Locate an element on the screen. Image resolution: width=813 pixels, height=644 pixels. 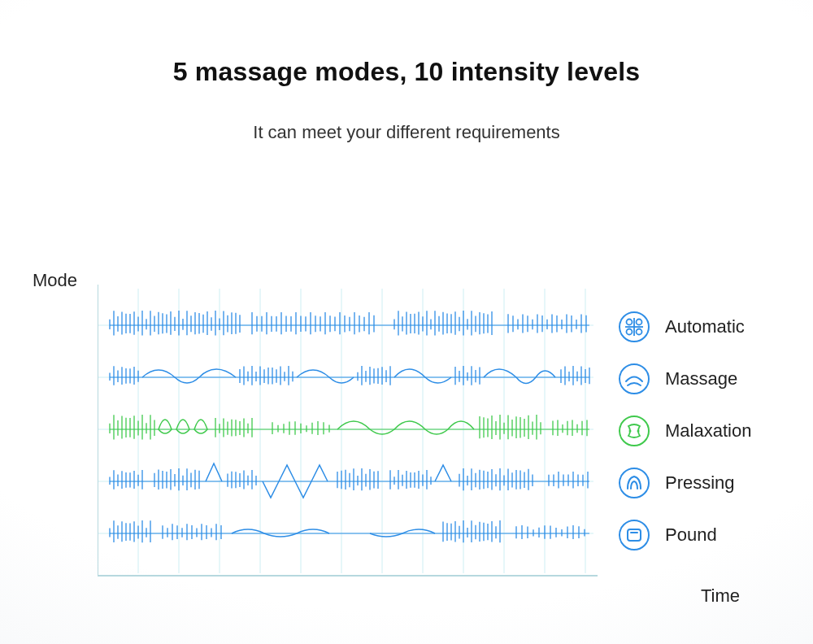
legend-row-massage: Massage is located at coordinates (711, 379).